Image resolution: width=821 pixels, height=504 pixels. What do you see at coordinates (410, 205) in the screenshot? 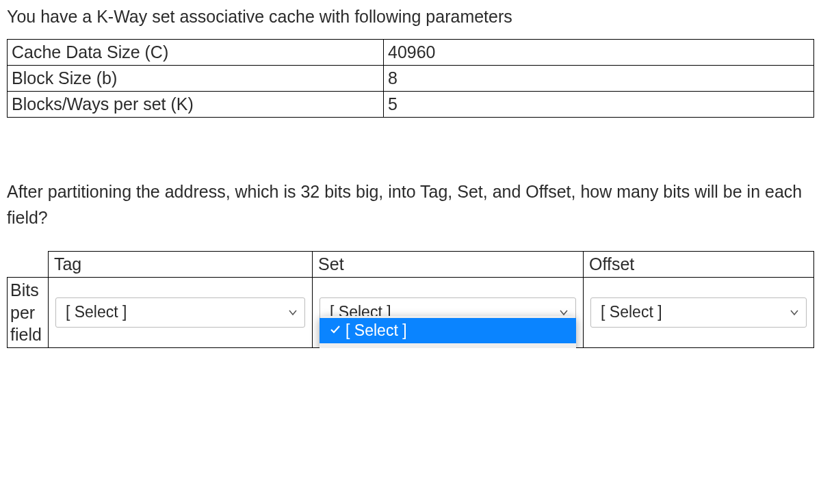
I see `question-text: After partitioning the address, which is…` at bounding box center [410, 205].